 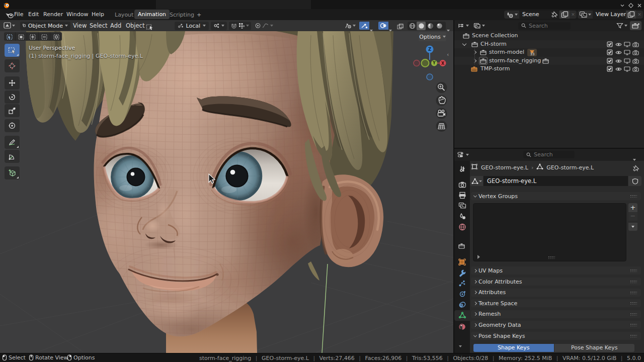 I want to click on unlink-scene-button: ✕, so click(x=573, y=15).